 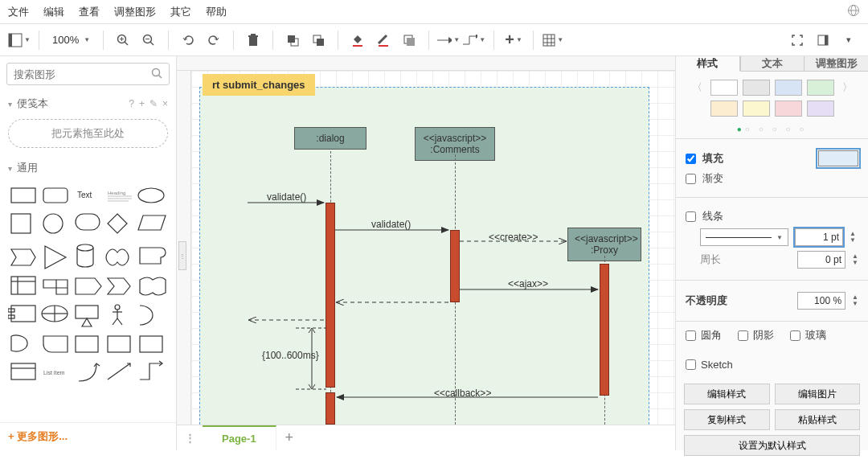 What do you see at coordinates (391, 224) in the screenshot?
I see `msg-validate2: validate()` at bounding box center [391, 224].